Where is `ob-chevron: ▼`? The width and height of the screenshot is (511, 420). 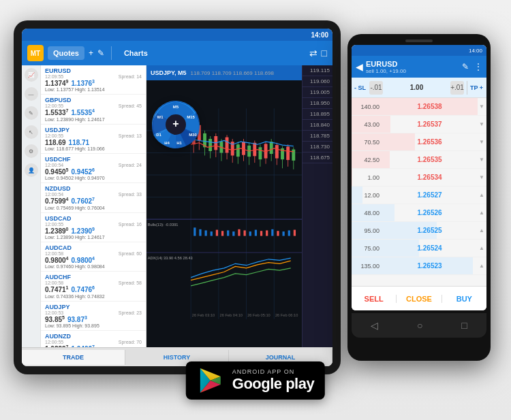 ob-chevron: ▼ is located at coordinates (482, 159).